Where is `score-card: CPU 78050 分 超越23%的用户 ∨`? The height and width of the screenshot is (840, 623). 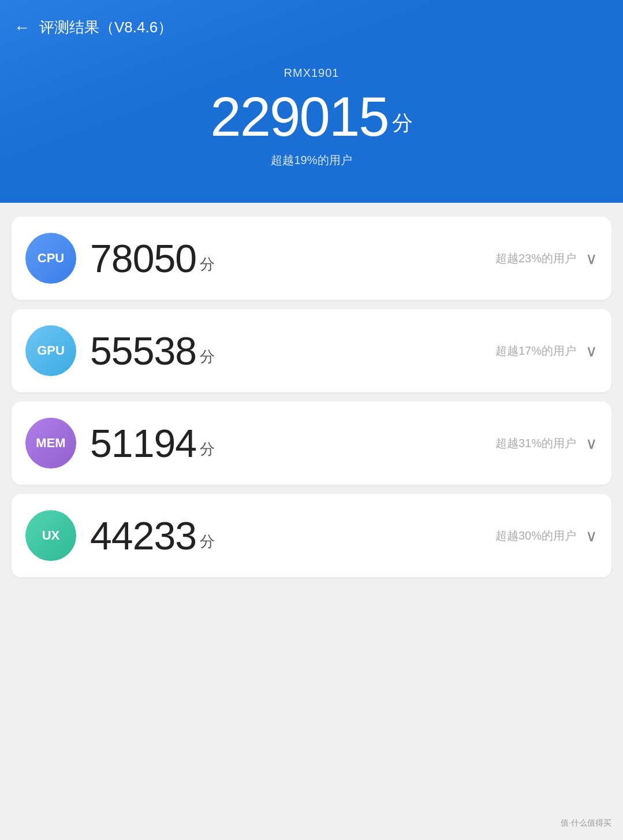
score-card: CPU 78050 分 超越23%的用户 ∨ is located at coordinates (312, 258).